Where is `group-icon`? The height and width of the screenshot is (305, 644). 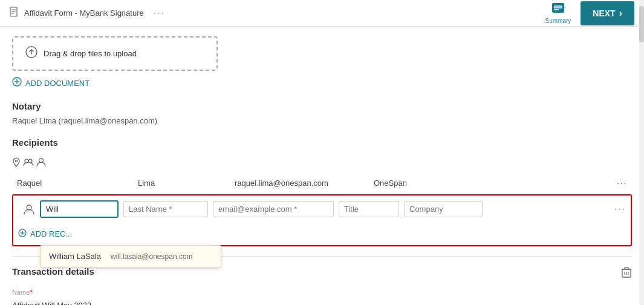
group-icon is located at coordinates (28, 163).